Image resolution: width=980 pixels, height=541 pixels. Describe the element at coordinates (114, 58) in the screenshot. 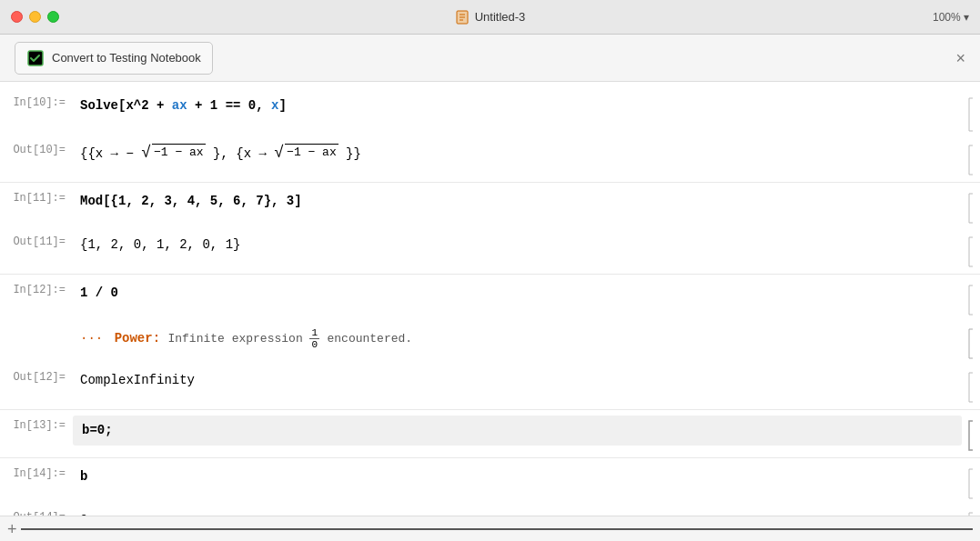

I see `convert-to-testing-button: Convert to Testing Notebook` at that location.